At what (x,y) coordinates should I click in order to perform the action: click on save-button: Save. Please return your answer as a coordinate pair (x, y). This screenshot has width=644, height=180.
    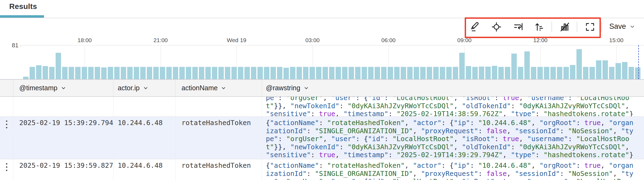
    Looking at the image, I should click on (622, 27).